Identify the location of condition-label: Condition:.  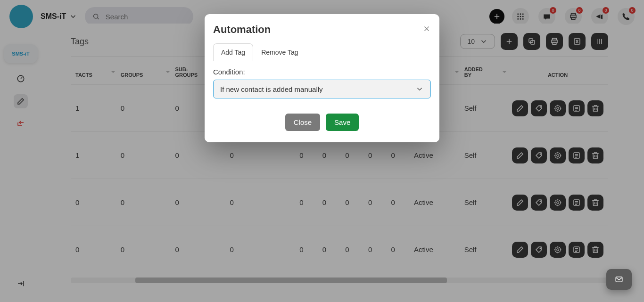
(322, 72).